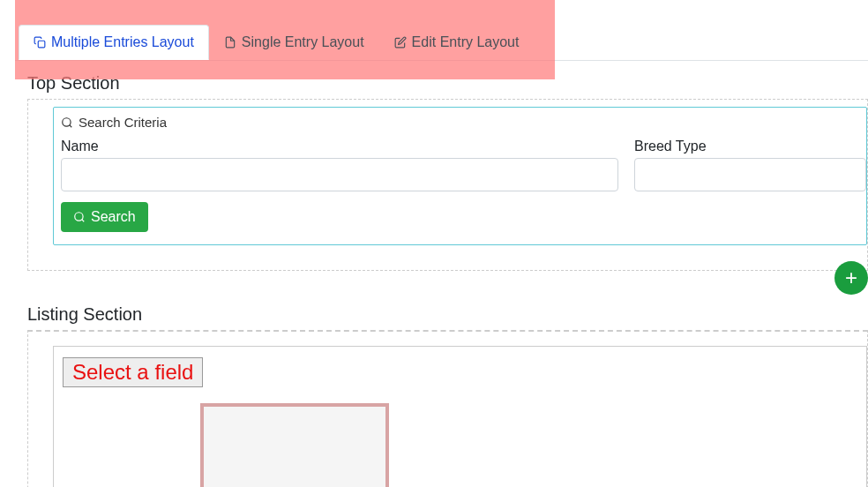  I want to click on name-label: Name, so click(340, 146).